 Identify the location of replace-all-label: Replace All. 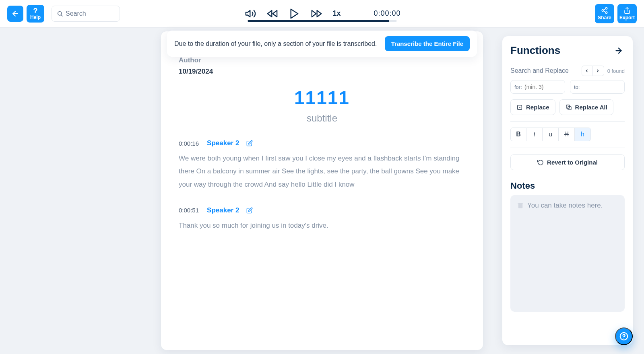
(591, 107).